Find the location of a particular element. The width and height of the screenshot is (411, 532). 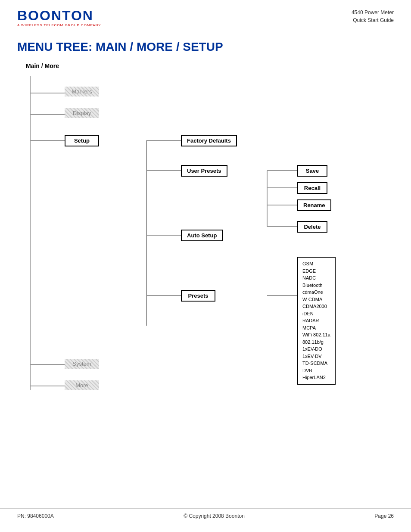

user-presets-label: User Presets is located at coordinates (204, 171).